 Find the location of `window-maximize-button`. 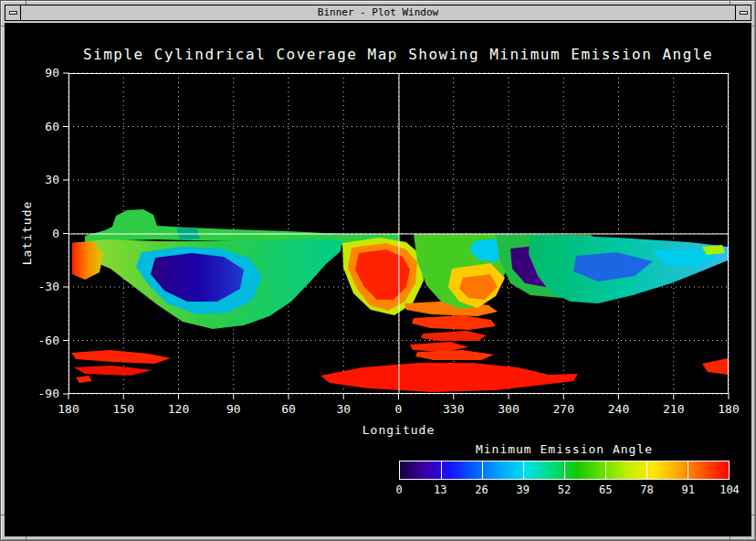

window-maximize-button is located at coordinates (743, 13).